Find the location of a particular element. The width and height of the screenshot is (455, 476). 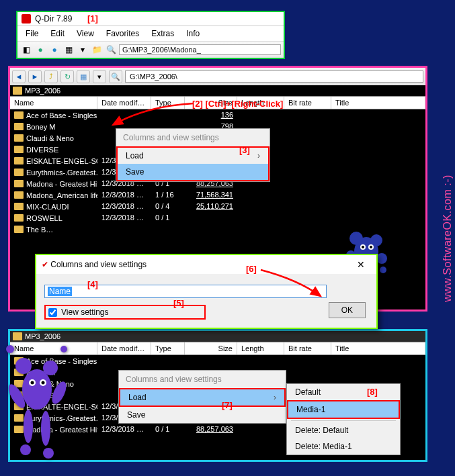

menu-file: File is located at coordinates (32, 34).